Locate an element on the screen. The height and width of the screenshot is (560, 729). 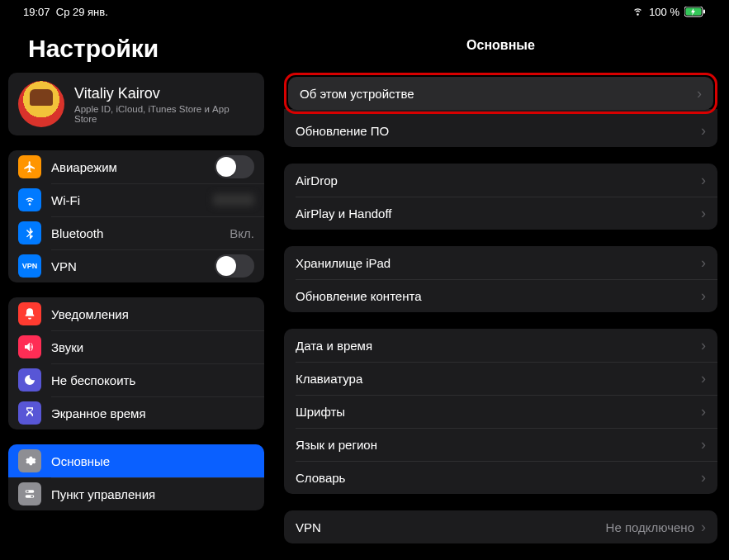
row-language: Язык и регион› is located at coordinates (500, 444).